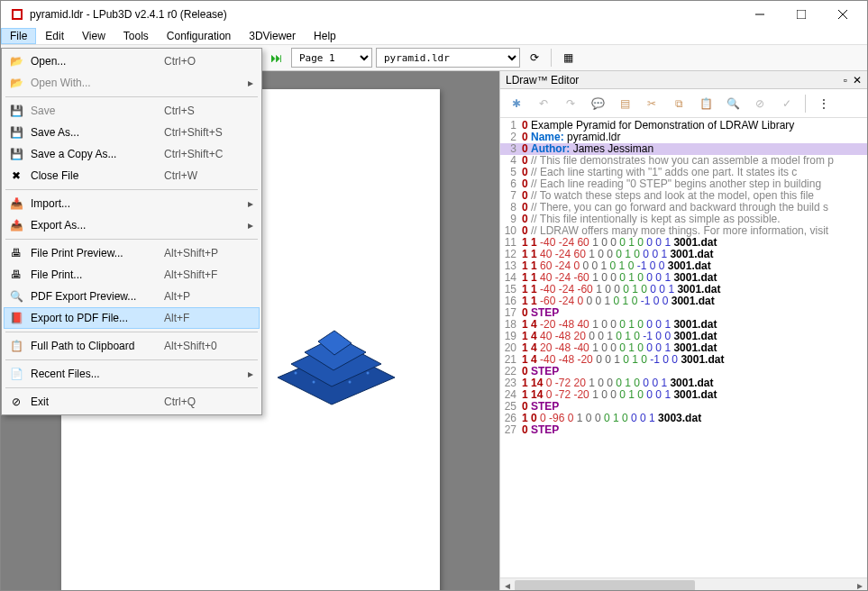  I want to click on menu-shortcut: Alt+F, so click(205, 318).